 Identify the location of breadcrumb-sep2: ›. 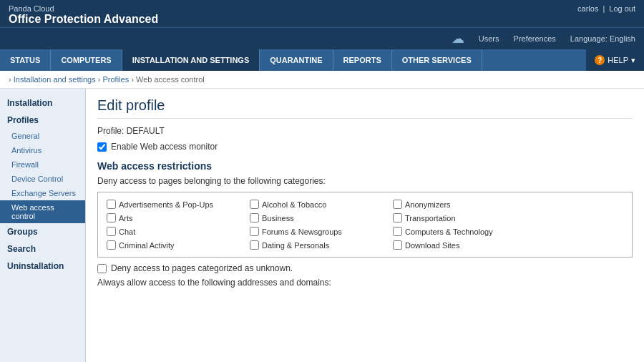
(133, 79).